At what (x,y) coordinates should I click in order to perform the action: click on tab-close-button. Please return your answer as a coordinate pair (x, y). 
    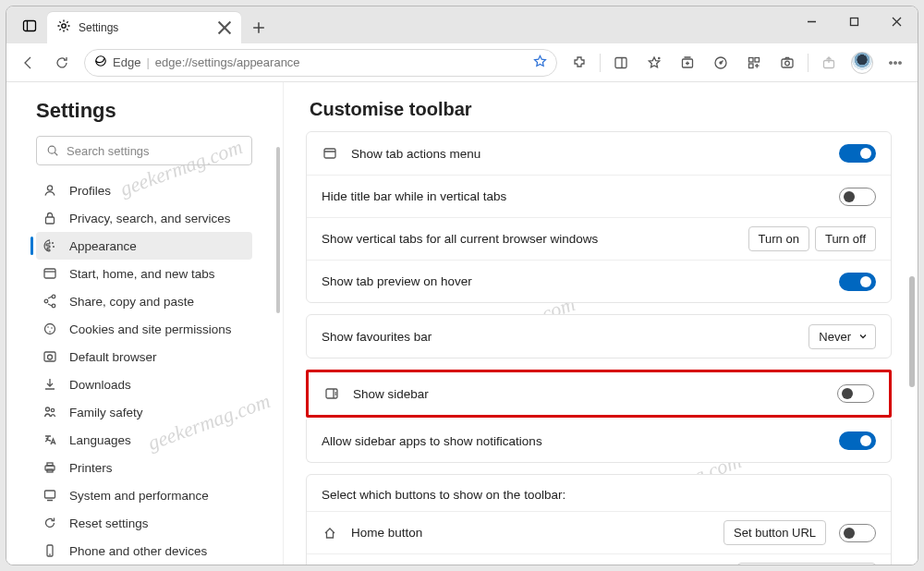
    Looking at the image, I should click on (225, 28).